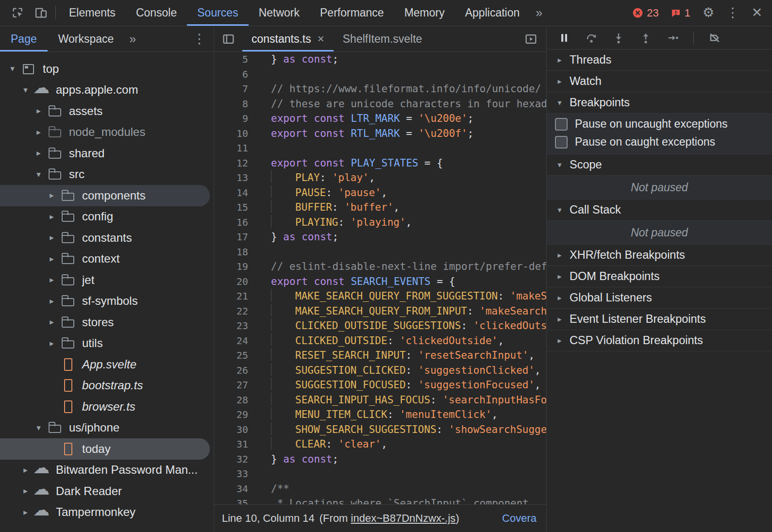 This screenshot has width=772, height=532. Describe the element at coordinates (231, 149) in the screenshot. I see `line-number: 11` at that location.